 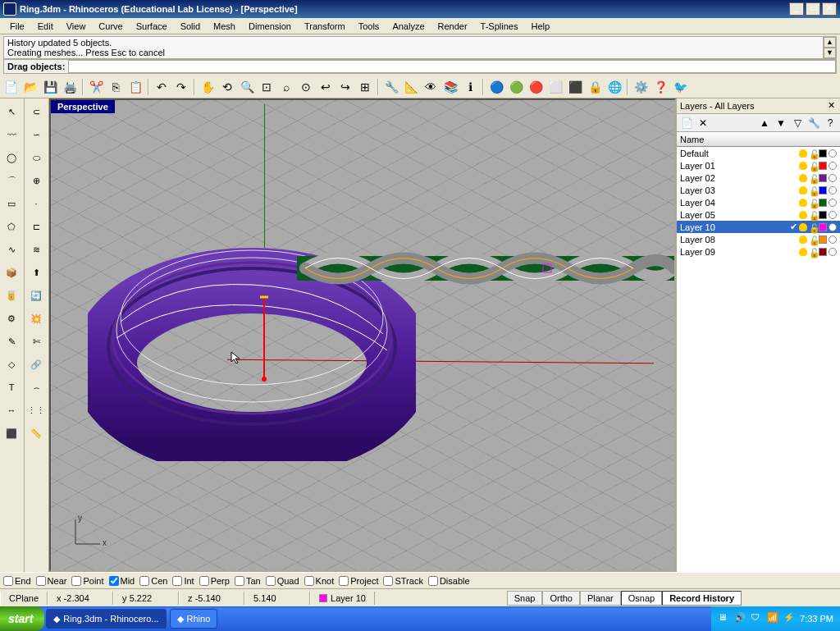 I want to click on curve-tool: ∿, so click(x=11, y=249).